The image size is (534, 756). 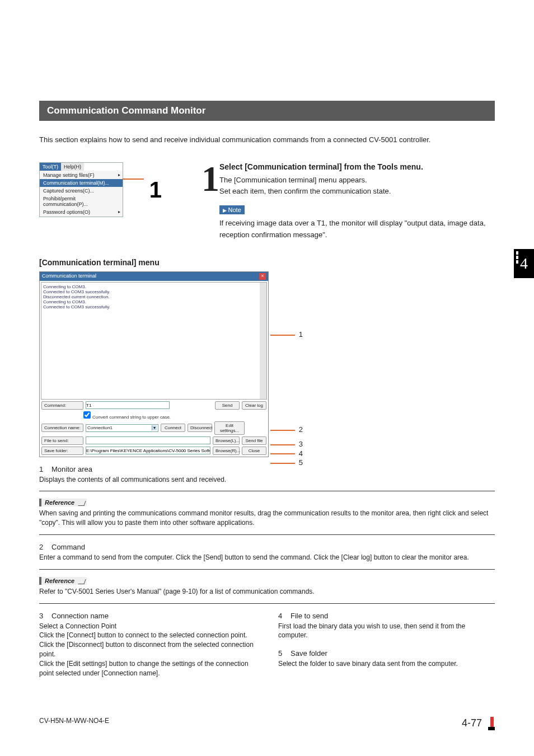 I want to click on footer-mark-icon, so click(x=491, y=724).